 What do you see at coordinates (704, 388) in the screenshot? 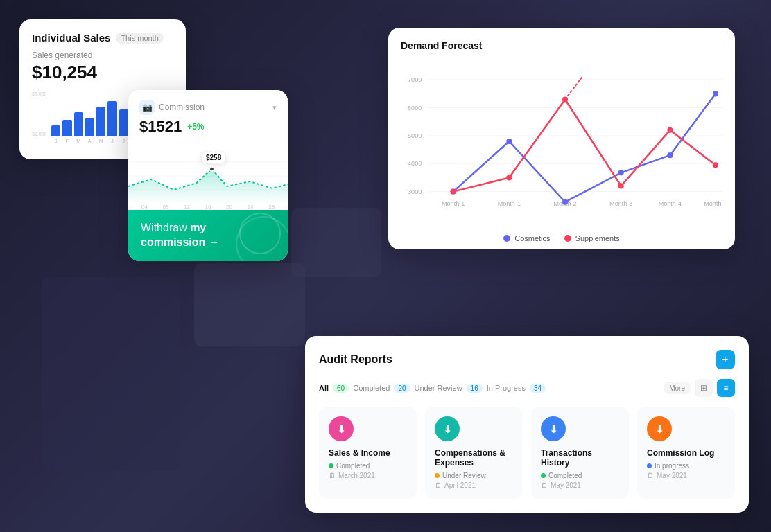
I see `grid-view-button: ⊞` at bounding box center [704, 388].